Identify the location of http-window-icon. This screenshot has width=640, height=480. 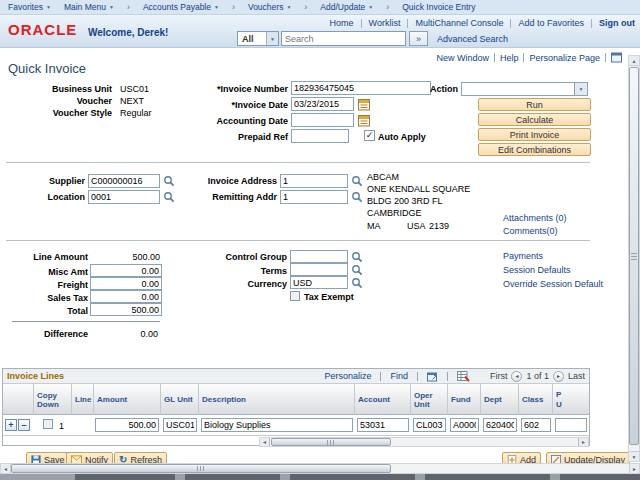
(616, 58).